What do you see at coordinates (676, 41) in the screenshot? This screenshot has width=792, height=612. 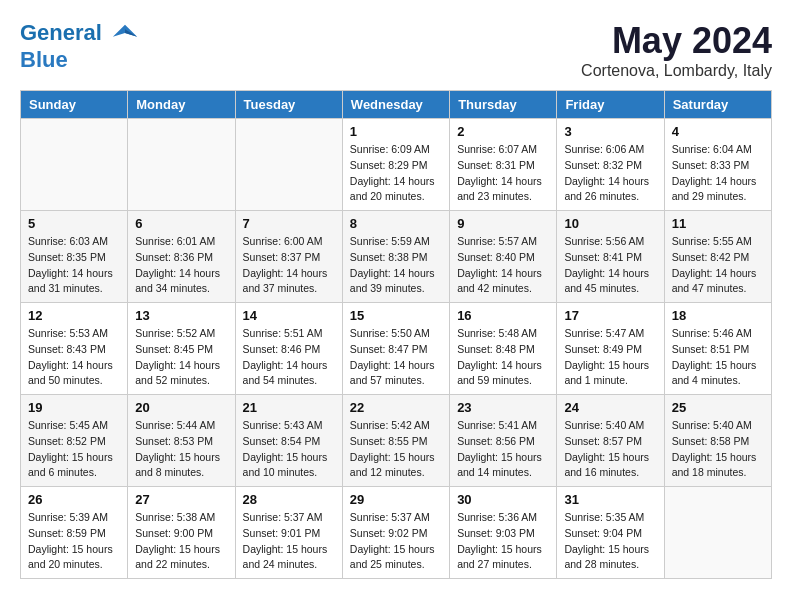 I see `month-title: May 2024` at bounding box center [676, 41].